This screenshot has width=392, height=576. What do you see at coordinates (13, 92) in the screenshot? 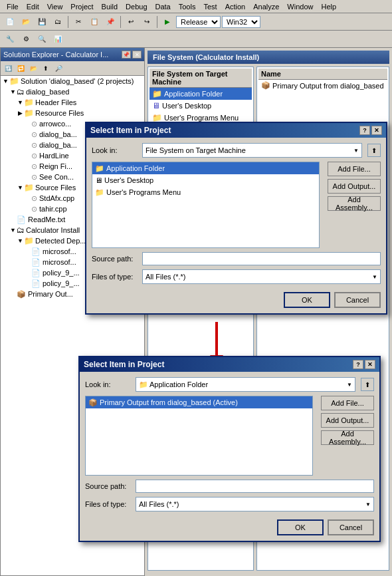
I see `project-toggle: ▼` at bounding box center [13, 92].